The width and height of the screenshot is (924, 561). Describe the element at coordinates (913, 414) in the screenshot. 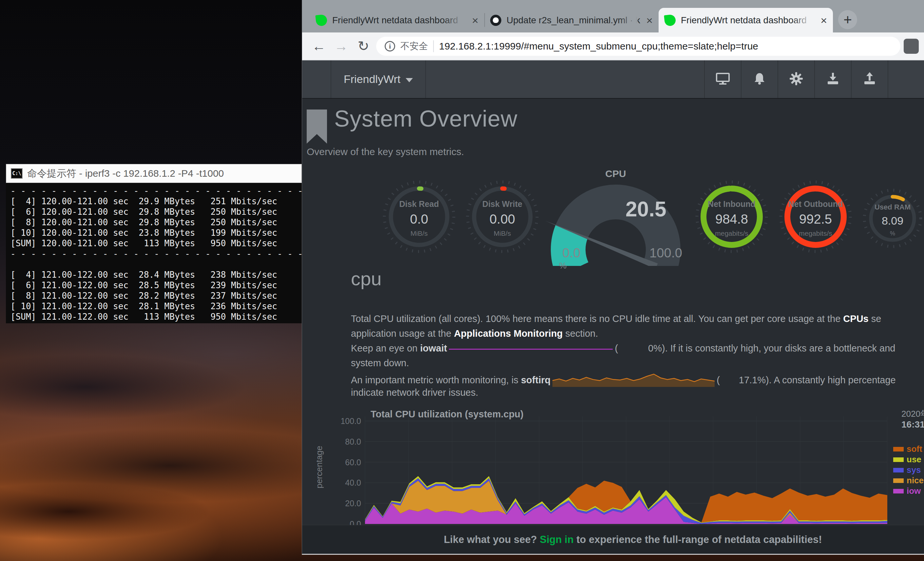

I see `chart-date: 2020年3` at that location.